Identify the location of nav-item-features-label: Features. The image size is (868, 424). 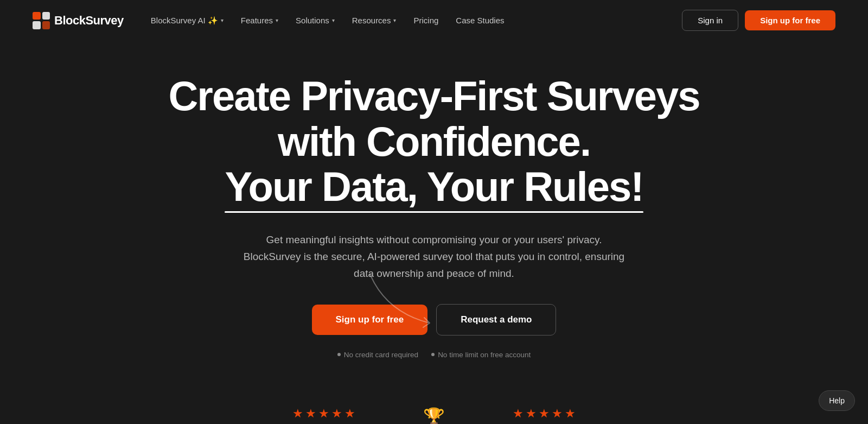
(257, 21).